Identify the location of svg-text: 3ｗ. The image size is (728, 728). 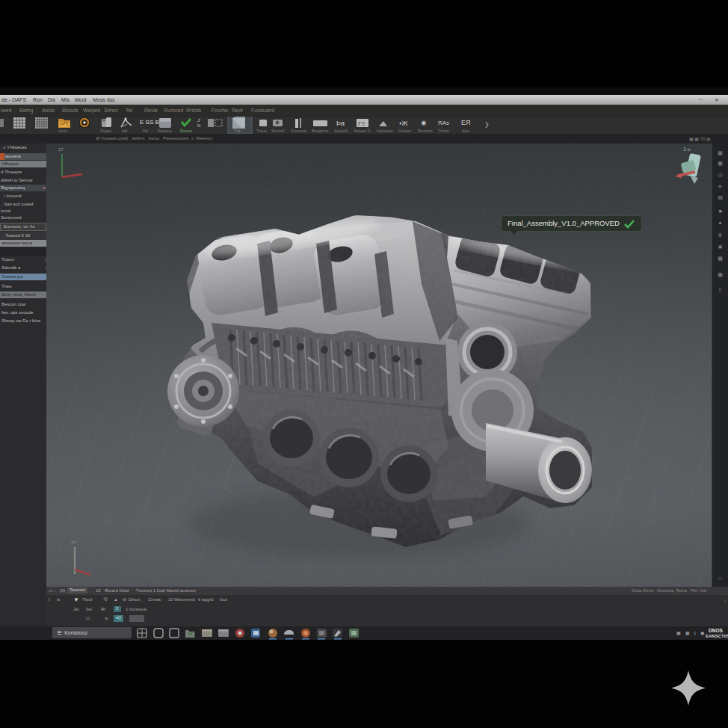
(688, 149).